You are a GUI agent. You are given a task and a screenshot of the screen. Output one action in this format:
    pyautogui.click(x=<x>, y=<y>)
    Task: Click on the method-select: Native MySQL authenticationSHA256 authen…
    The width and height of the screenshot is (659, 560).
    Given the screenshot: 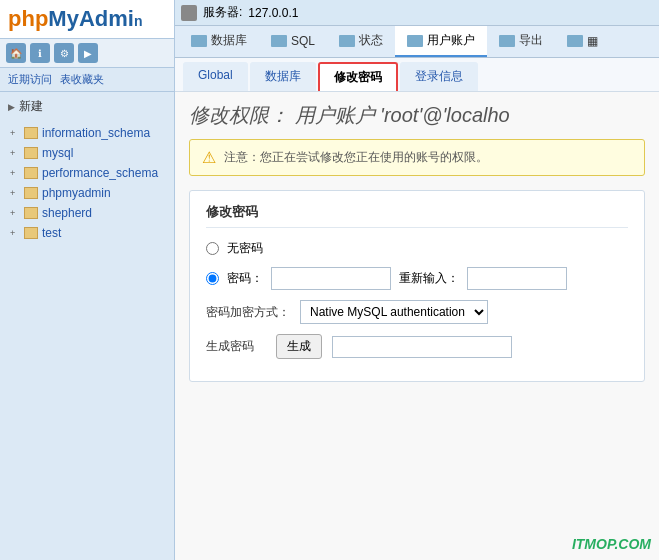 What is the action you would take?
    pyautogui.click(x=394, y=312)
    